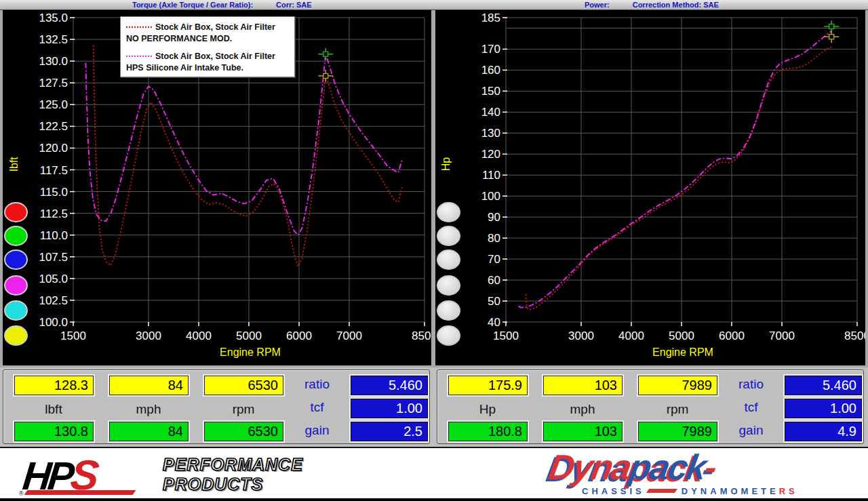 The width and height of the screenshot is (868, 501). I want to click on y-tick-label: 125.0, so click(53, 104).